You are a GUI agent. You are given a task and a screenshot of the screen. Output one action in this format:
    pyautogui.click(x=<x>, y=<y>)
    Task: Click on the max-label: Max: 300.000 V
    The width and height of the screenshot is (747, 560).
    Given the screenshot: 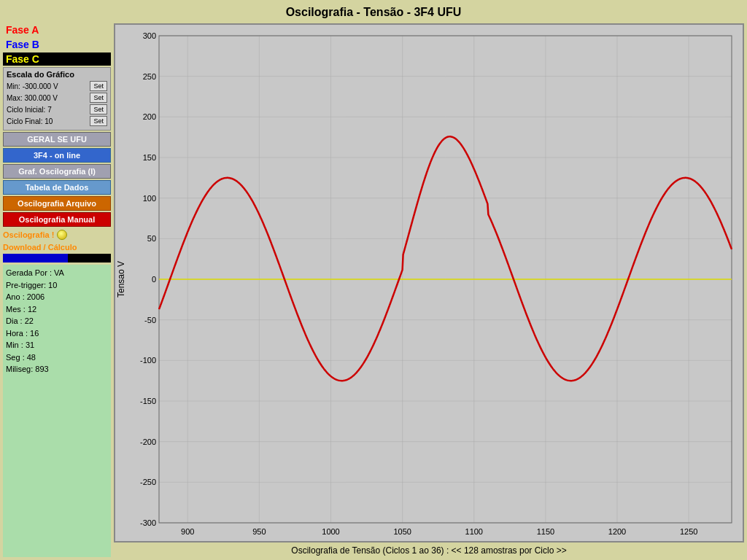 What is the action you would take?
    pyautogui.click(x=32, y=98)
    